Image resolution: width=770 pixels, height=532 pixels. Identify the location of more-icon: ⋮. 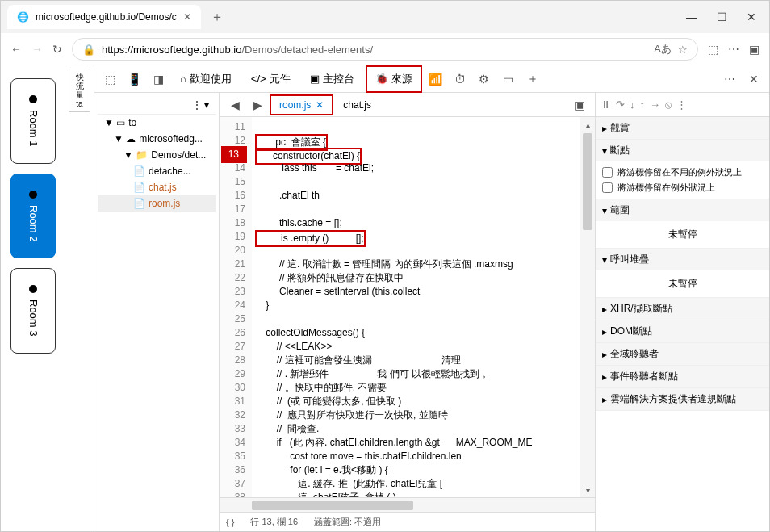
(681, 105).